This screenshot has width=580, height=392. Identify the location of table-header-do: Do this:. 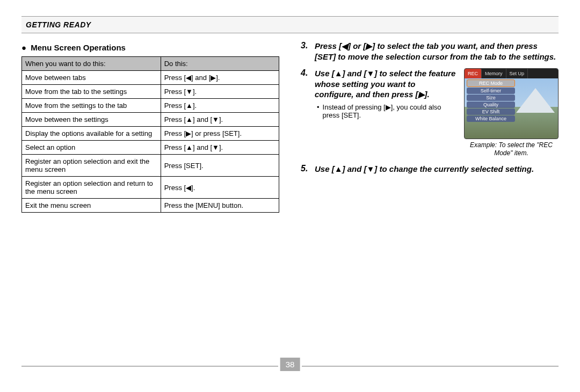
(220, 64).